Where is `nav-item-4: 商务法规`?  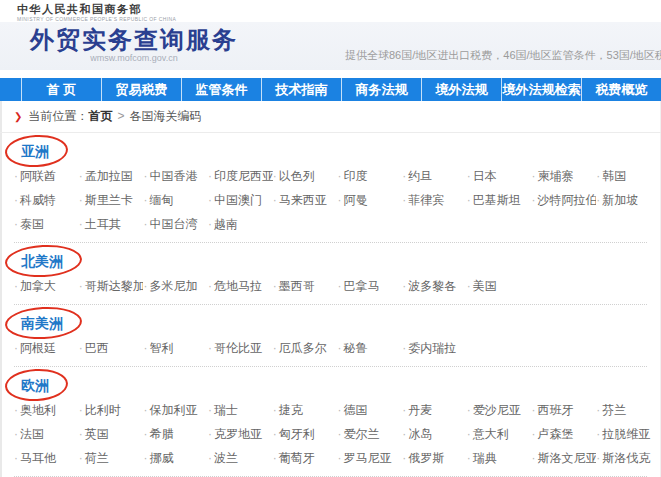
nav-item-4: 商务法规 is located at coordinates (381, 90).